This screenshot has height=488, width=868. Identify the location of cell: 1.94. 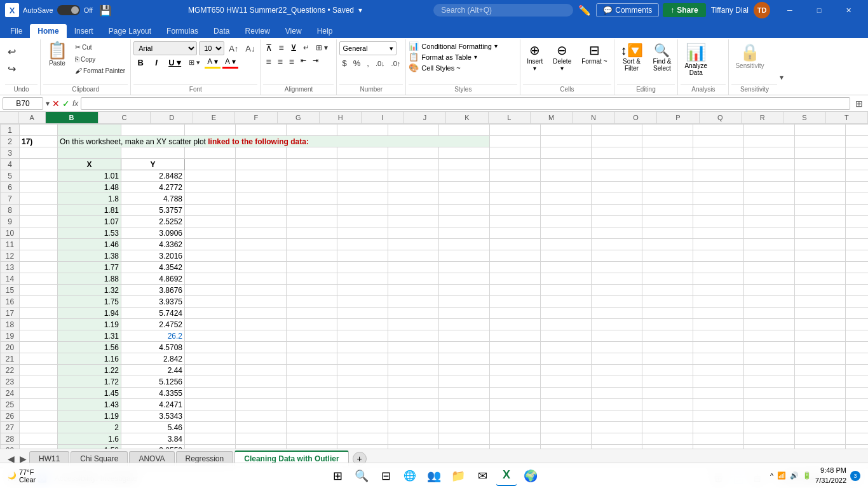
(90, 313).